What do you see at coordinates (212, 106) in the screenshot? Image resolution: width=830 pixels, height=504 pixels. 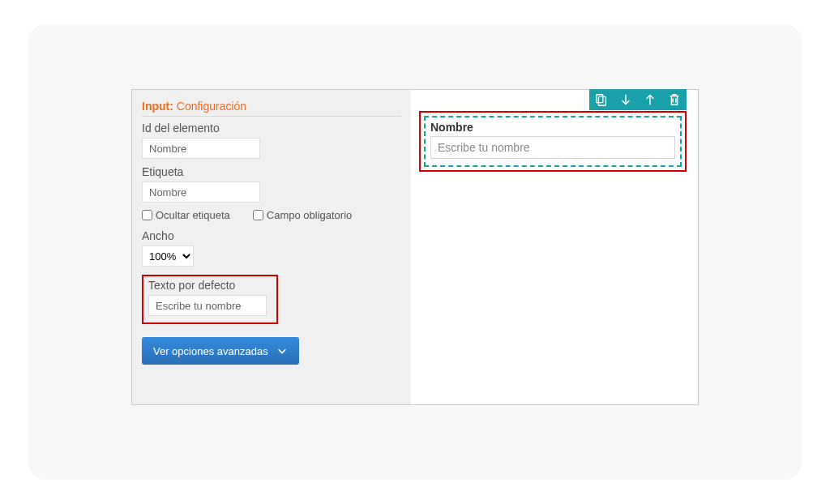 I see `config-title-name: Configuración` at bounding box center [212, 106].